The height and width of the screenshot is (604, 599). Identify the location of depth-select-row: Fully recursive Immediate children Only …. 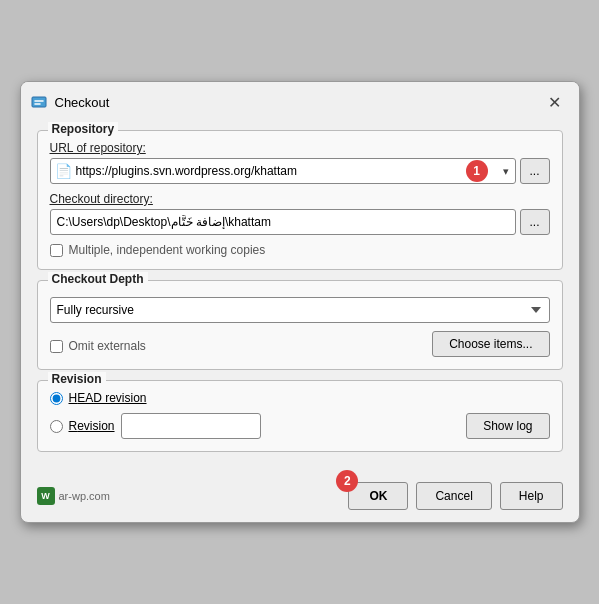
(300, 310).